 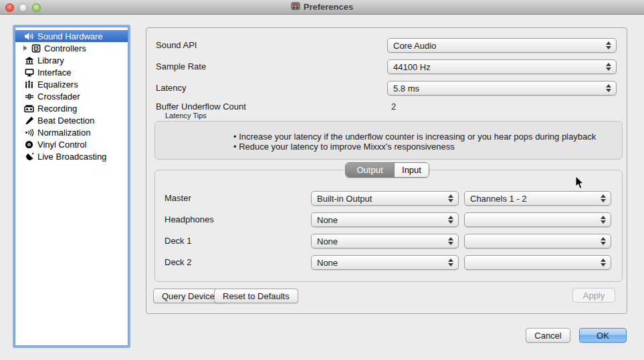 What do you see at coordinates (178, 198) in the screenshot?
I see `master-label: Master` at bounding box center [178, 198].